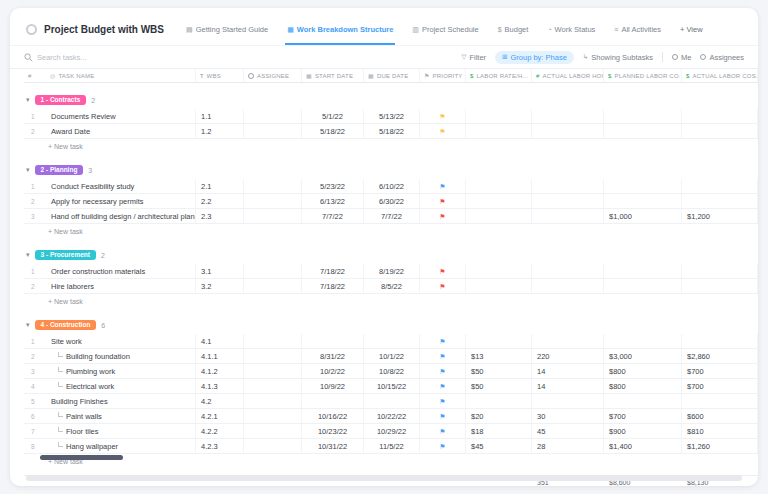  I want to click on task-name-cell: Plumbing work, so click(121, 371).